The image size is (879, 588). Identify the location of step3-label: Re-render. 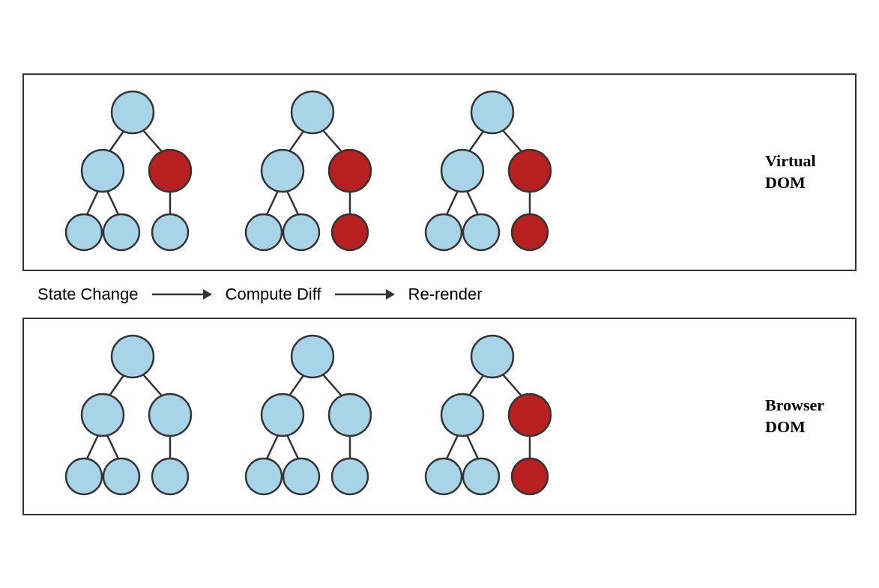
(445, 294).